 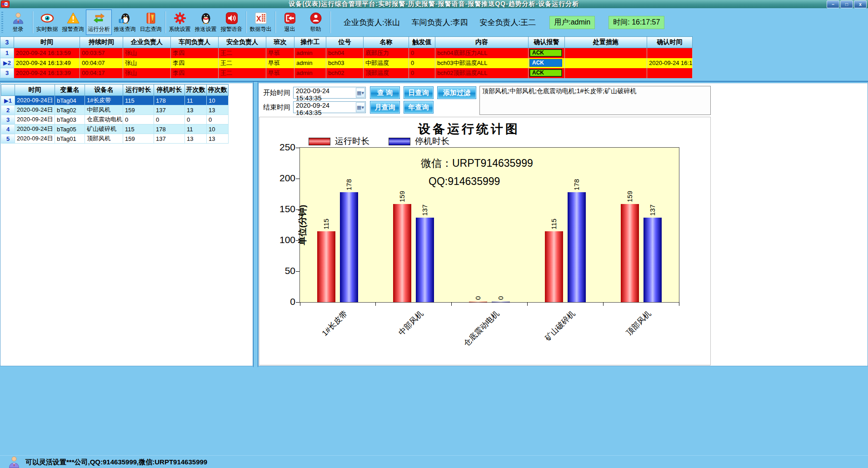 What do you see at coordinates (310, 73) in the screenshot?
I see `alarm-cell: admin` at bounding box center [310, 73].